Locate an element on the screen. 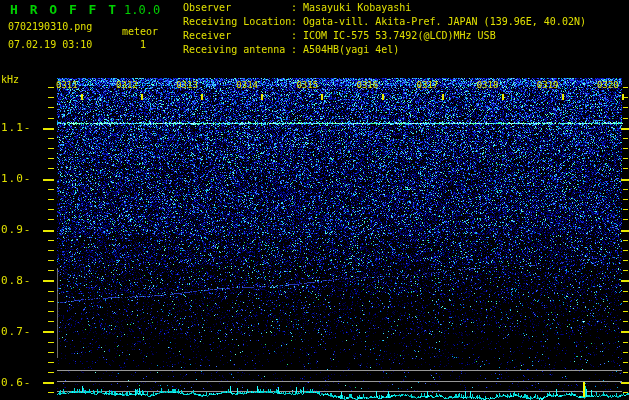  output-filename: 0702190310.png is located at coordinates (50, 26).